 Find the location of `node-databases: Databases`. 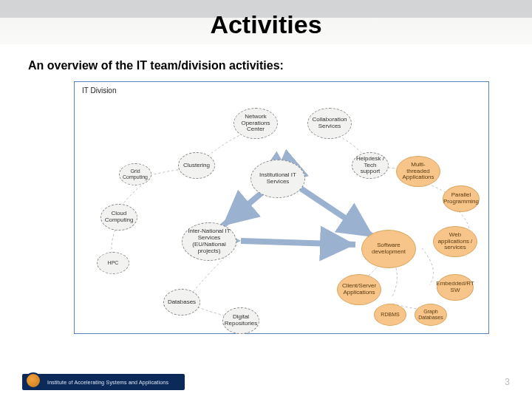

node-databases: Databases is located at coordinates (182, 302).